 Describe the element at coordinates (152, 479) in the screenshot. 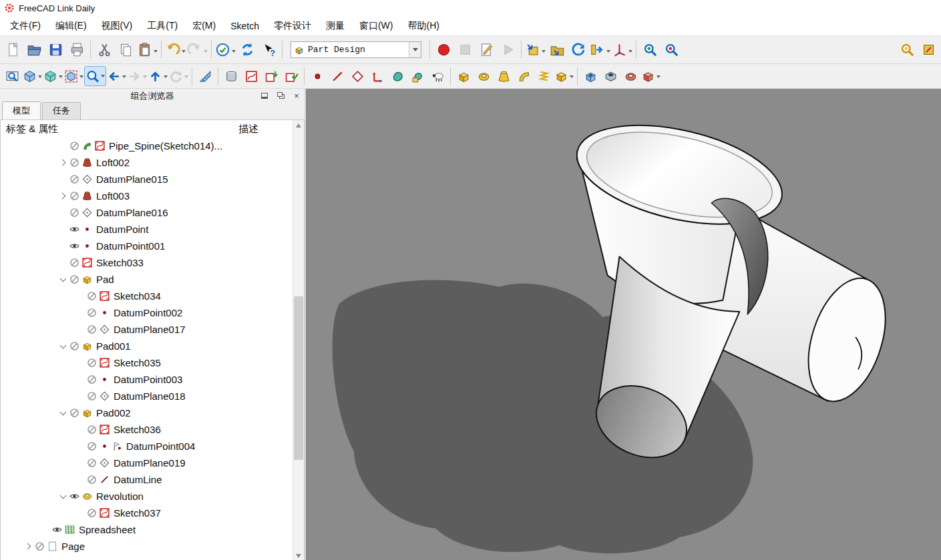

I see `tree-item-datumline: DatumLine` at that location.